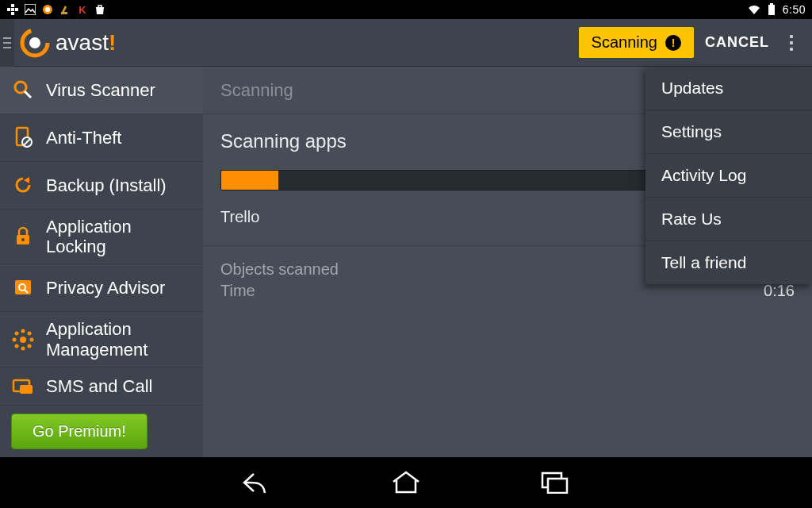 This screenshot has height=508, width=812. Describe the element at coordinates (23, 237) in the screenshot. I see `lock-icon` at that location.